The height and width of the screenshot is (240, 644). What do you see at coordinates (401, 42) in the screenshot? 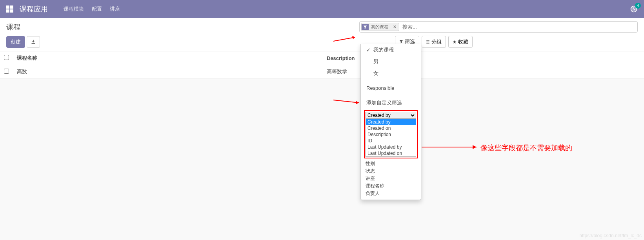
I see `funnel-icon` at bounding box center [401, 42].